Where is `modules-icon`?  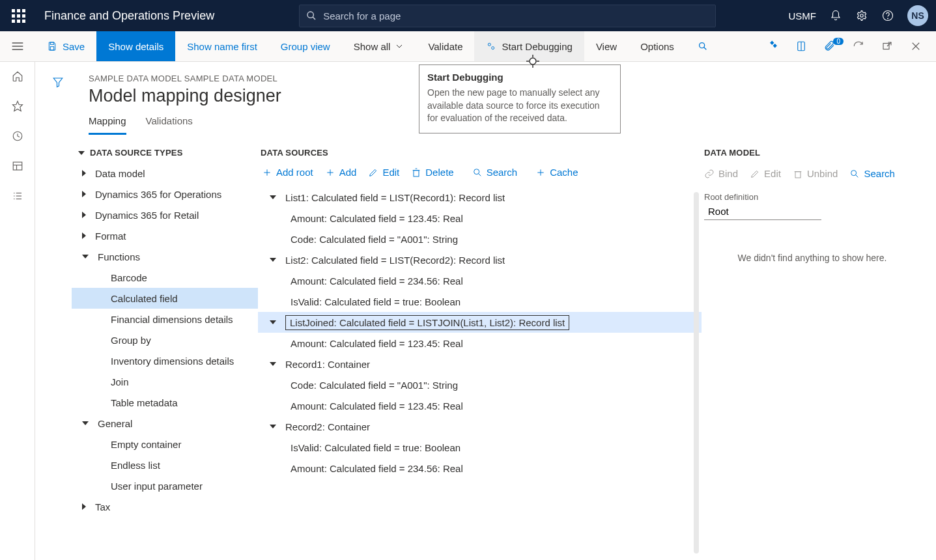
modules-icon is located at coordinates (18, 196).